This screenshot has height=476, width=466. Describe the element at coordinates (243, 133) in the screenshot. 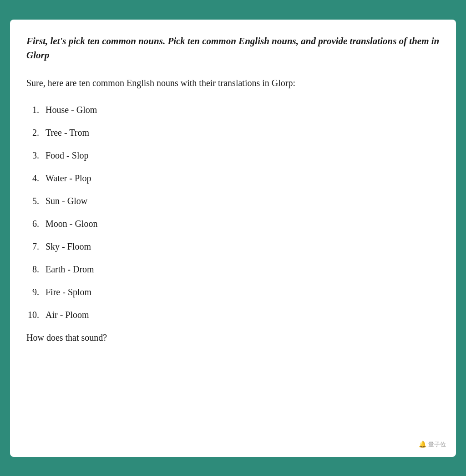

I see `list-item-text: Tree - Trom` at that location.